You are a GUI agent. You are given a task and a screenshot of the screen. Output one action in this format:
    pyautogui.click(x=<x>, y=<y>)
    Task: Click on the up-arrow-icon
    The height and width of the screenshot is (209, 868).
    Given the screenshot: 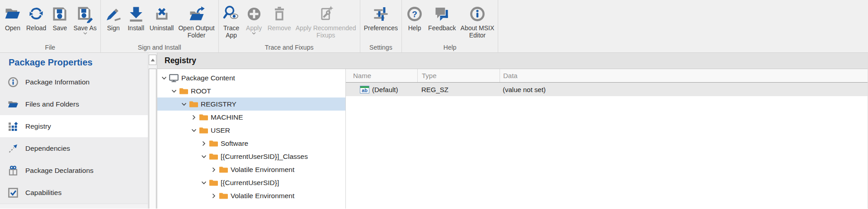 What is the action you would take?
    pyautogui.click(x=153, y=60)
    